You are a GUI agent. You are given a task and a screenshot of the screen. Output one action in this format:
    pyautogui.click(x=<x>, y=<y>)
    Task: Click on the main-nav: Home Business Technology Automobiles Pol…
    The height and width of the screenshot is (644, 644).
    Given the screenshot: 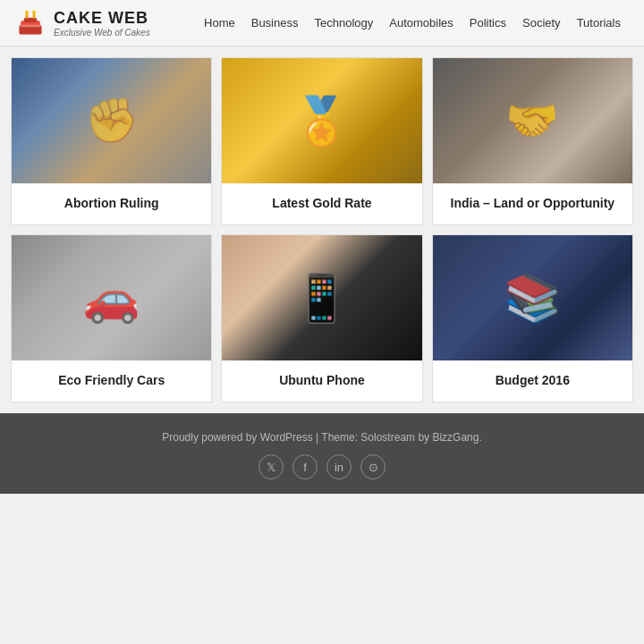 What is the action you would take?
    pyautogui.click(x=398, y=23)
    